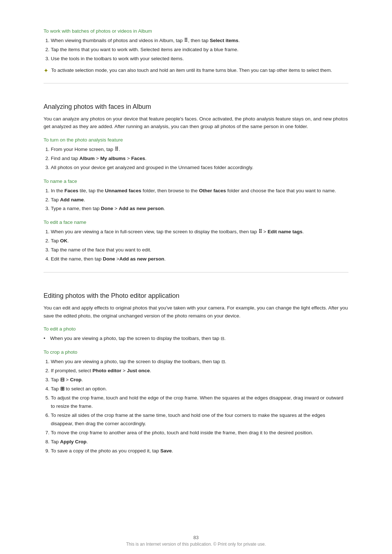 The width and height of the screenshot is (392, 554). Describe the element at coordinates (196, 548) in the screenshot. I see `footer-note: This is an Internet version of this publ…` at that location.